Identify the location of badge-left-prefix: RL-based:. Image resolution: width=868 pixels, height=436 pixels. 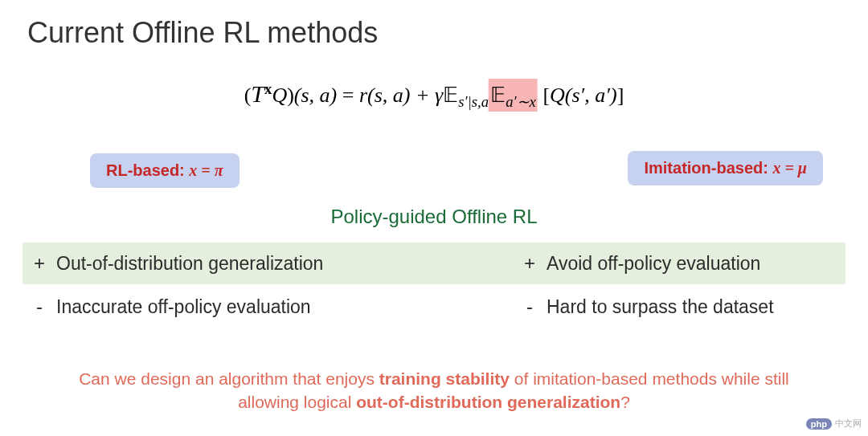
(148, 170).